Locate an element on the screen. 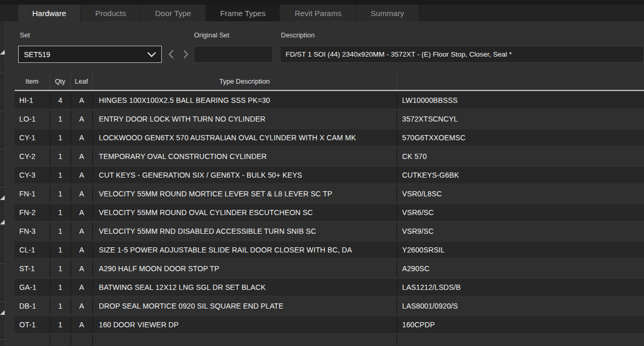  table-row: FN-1 1 A VELOCITY 55MM ROUND MORTICE LEV… is located at coordinates (329, 194).